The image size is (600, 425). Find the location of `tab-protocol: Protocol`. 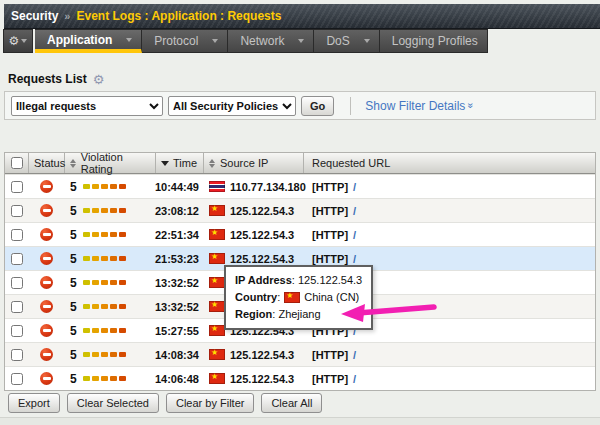

tab-protocol: Protocol is located at coordinates (185, 41).